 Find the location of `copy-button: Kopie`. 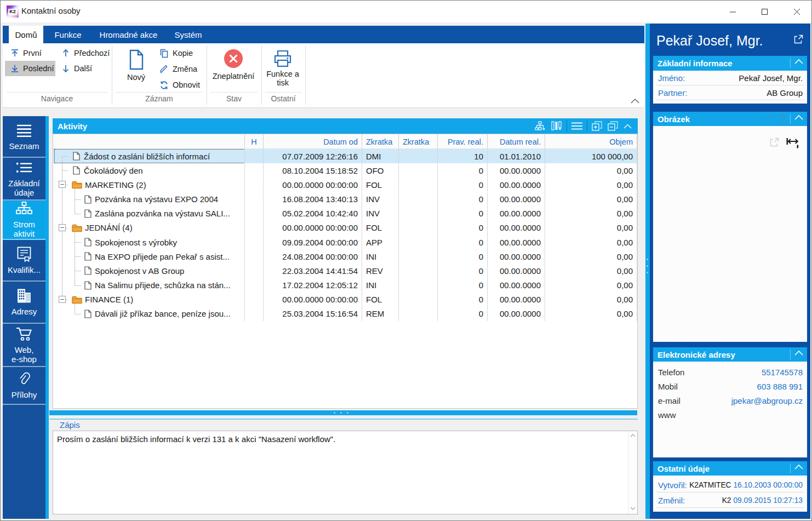

copy-button: Kopie is located at coordinates (176, 53).